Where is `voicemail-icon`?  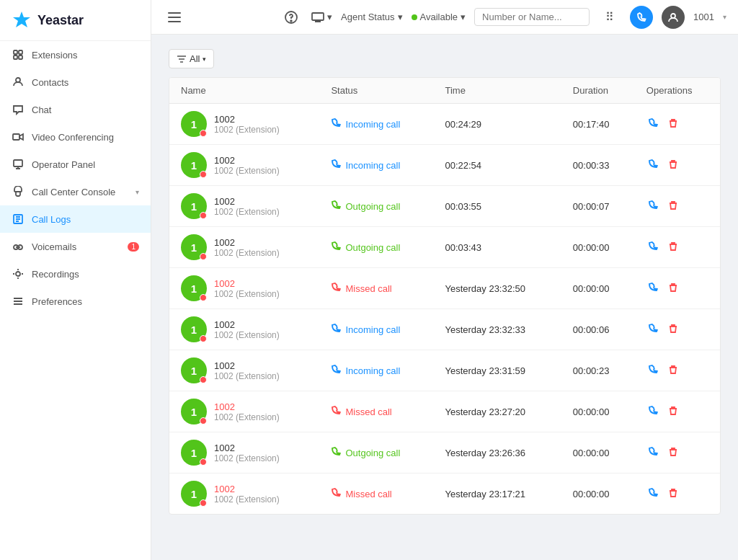
voicemail-icon is located at coordinates (18, 246).